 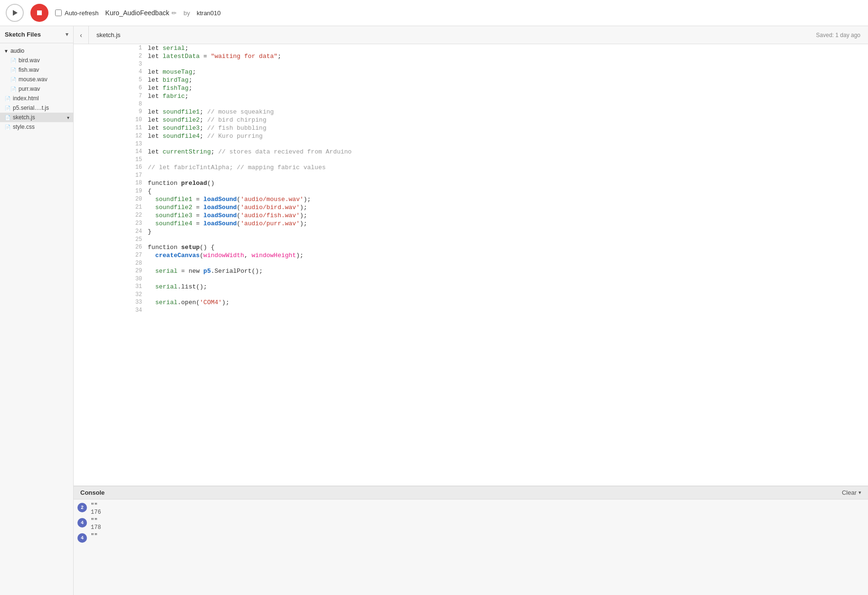 What do you see at coordinates (471, 183) in the screenshot?
I see `code-line: 18 function preload()` at bounding box center [471, 183].